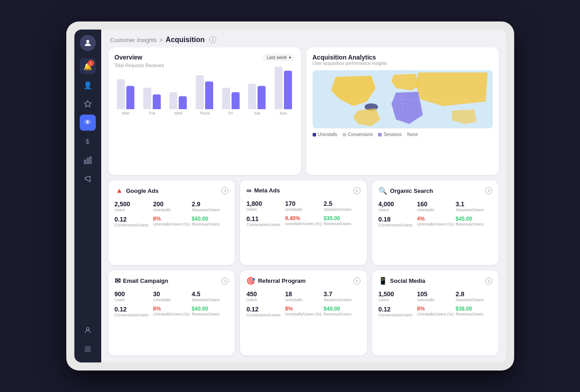 This screenshot has width=580, height=392. What do you see at coordinates (88, 330) in the screenshot?
I see `person-icon-button` at bounding box center [88, 330].